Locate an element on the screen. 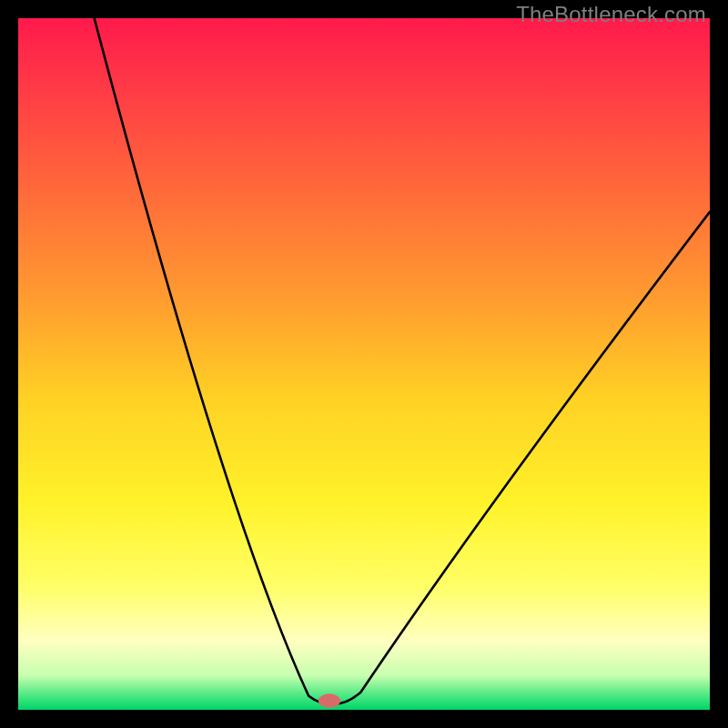  watermark-text: TheBottleneck.com is located at coordinates (612, 15).